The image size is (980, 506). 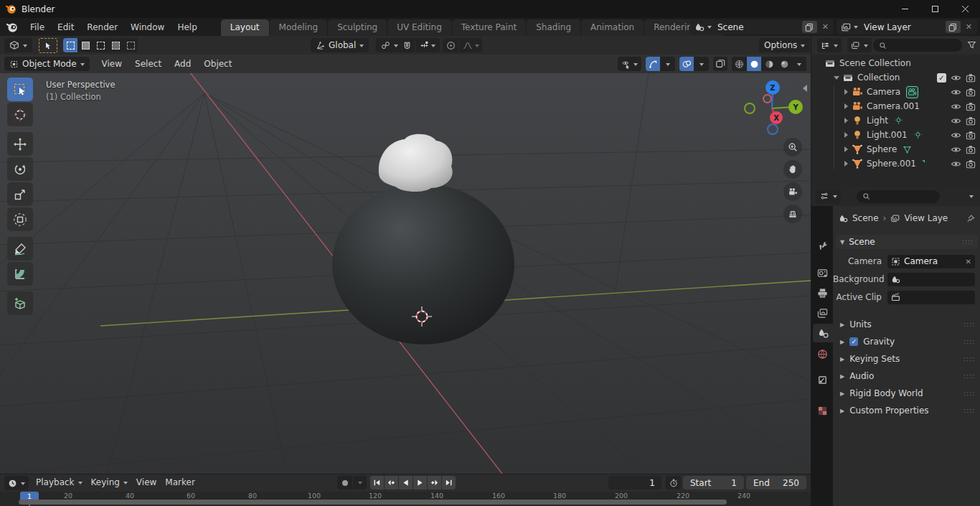 What do you see at coordinates (907, 411) in the screenshot?
I see `property-section-header: ▶ Custom Properties ::::` at bounding box center [907, 411].